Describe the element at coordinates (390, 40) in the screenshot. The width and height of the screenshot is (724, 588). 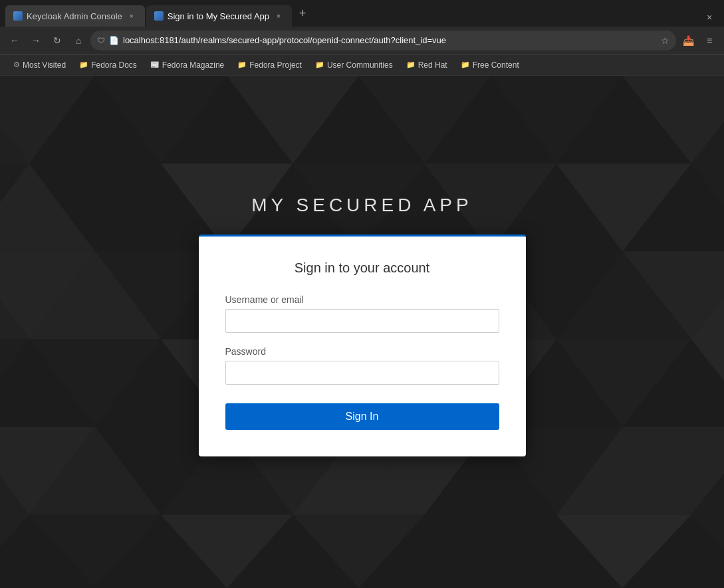
I see `address-input` at that location.